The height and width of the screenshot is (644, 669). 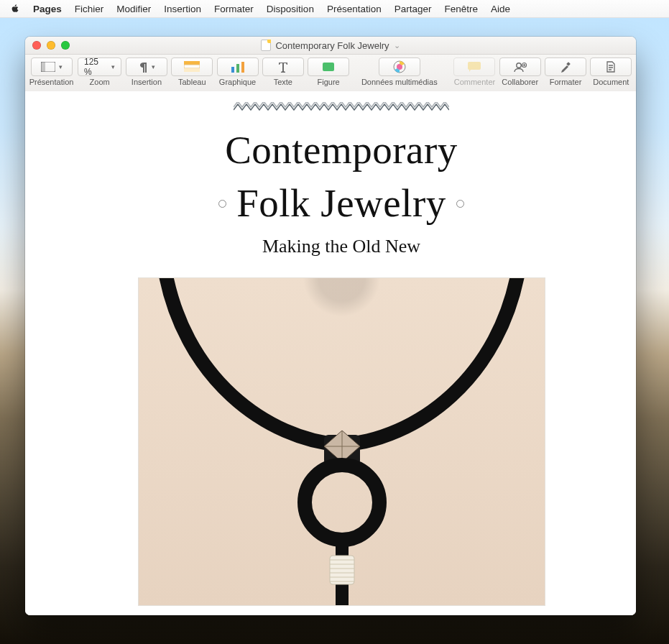 What do you see at coordinates (147, 82) in the screenshot?
I see `toolbar-label: Insertion` at bounding box center [147, 82].